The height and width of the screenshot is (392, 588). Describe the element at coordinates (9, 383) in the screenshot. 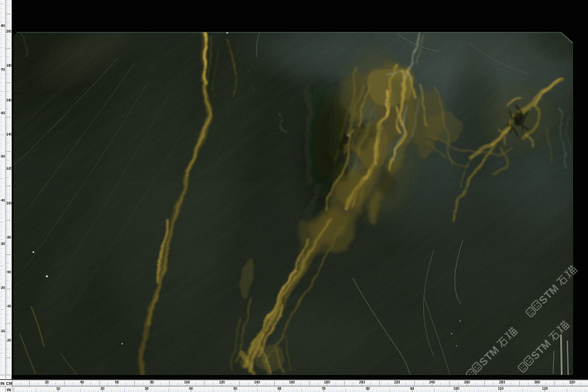

I see `svg-text: CM` at that location.